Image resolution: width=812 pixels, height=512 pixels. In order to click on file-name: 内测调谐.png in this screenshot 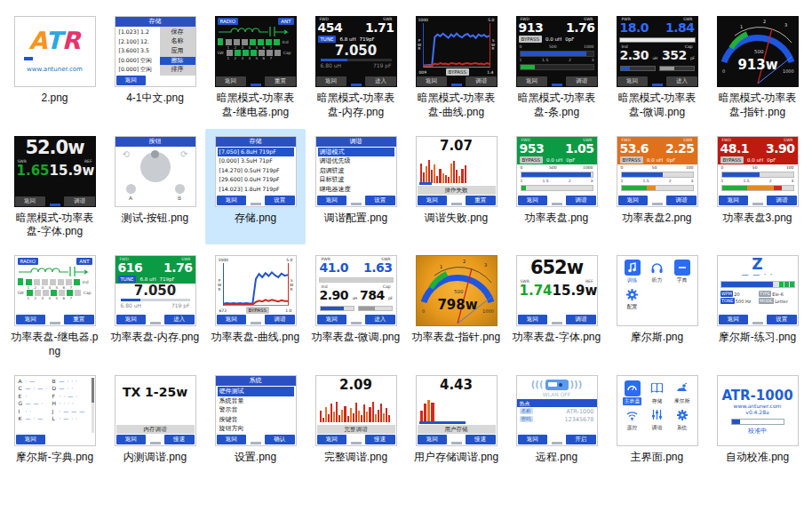, I will do `click(155, 458)`.